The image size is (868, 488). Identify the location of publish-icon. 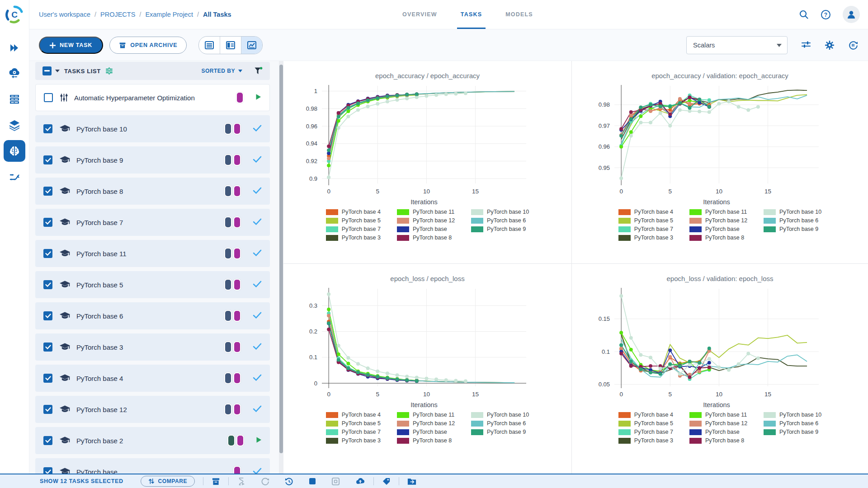
(360, 481).